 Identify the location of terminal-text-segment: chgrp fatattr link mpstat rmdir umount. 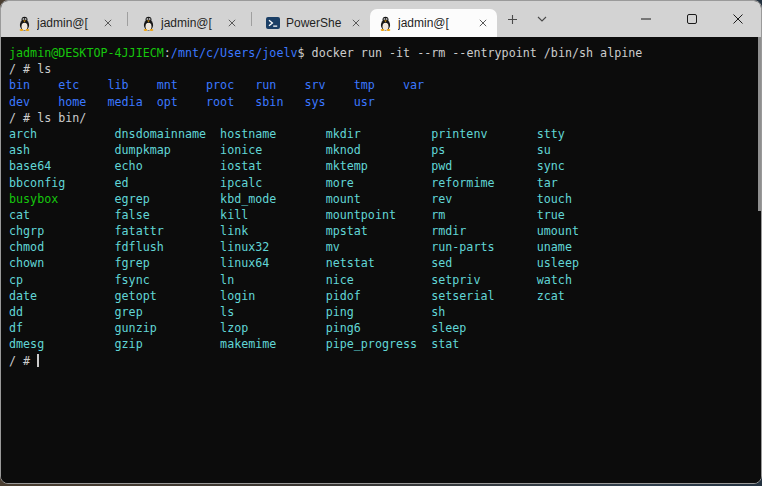
(294, 231).